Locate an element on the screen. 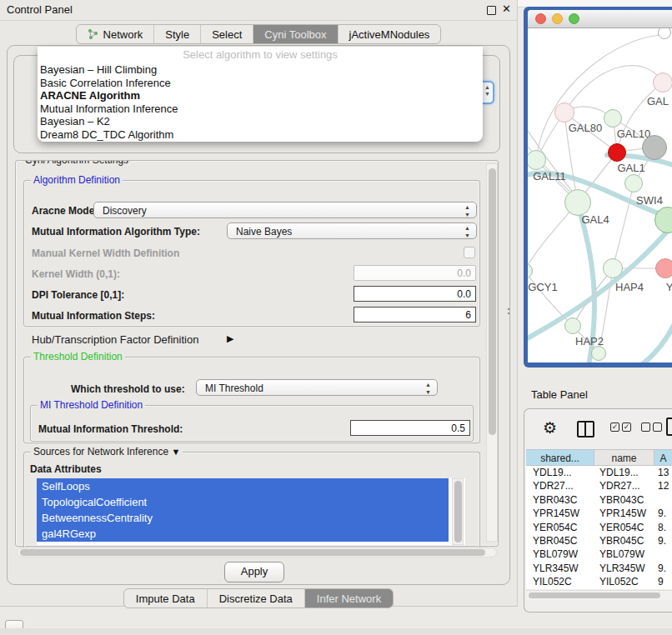  data-attribute-item: TopologicalCoefficient is located at coordinates (243, 502).